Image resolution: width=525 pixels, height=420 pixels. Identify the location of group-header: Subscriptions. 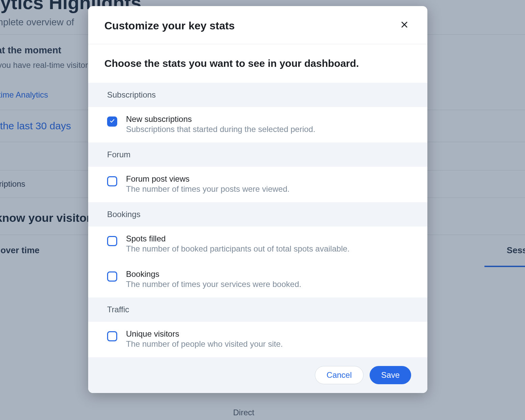
(258, 95).